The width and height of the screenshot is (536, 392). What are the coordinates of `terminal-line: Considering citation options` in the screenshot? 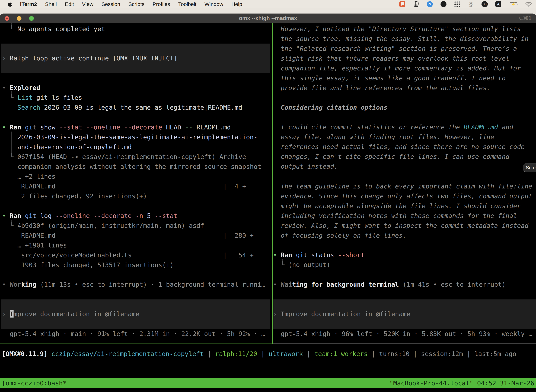 It's located at (330, 107).